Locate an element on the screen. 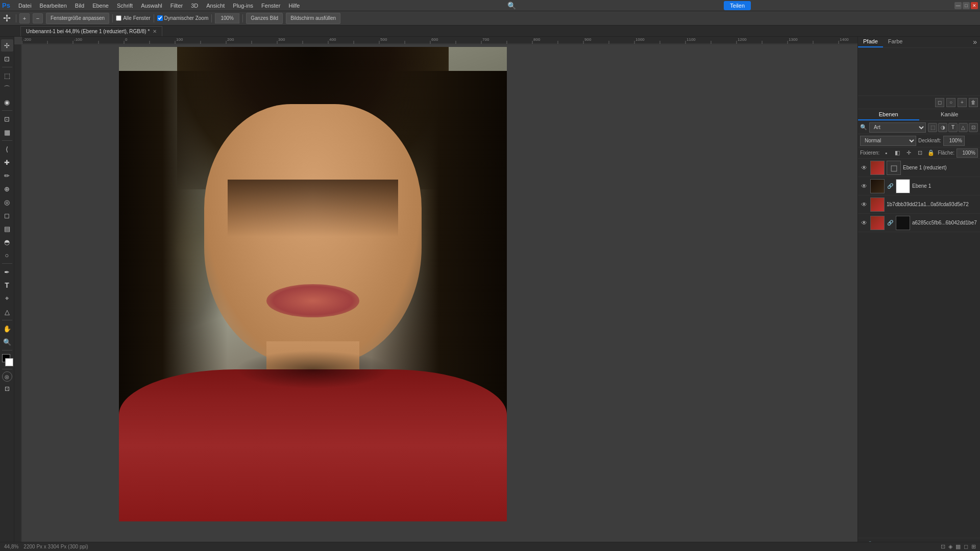 The image size is (980, 551). hand-tool: ✋ is located at coordinates (7, 329).